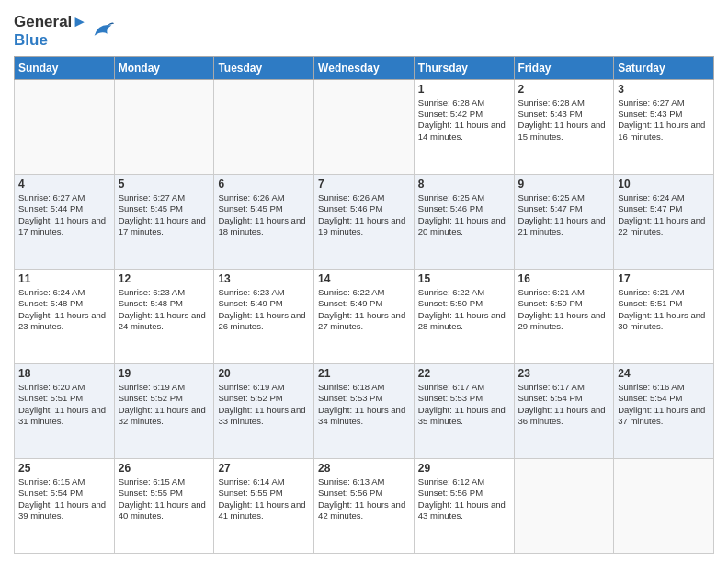 This screenshot has width=728, height=563. Describe the element at coordinates (64, 468) in the screenshot. I see `day-number: 25` at that location.